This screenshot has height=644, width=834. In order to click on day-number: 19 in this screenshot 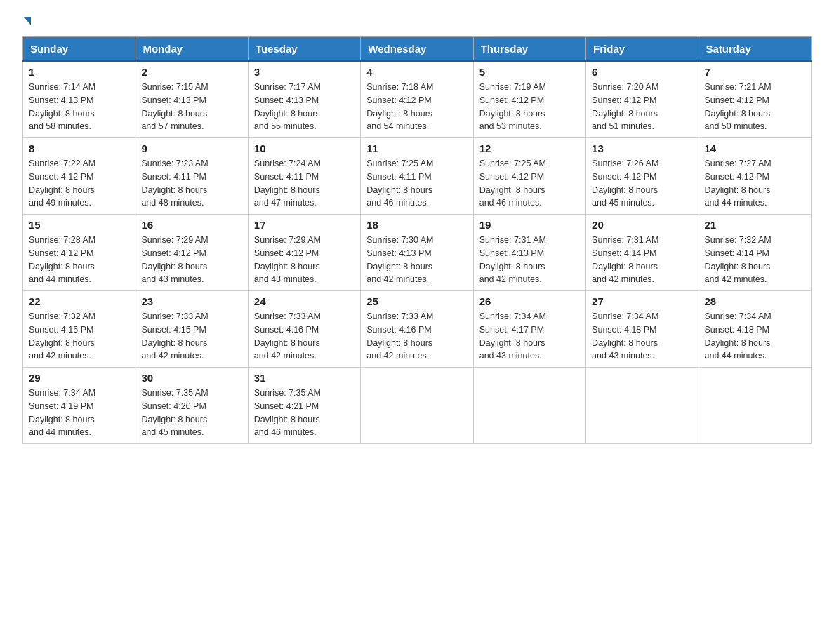, I will do `click(529, 224)`.